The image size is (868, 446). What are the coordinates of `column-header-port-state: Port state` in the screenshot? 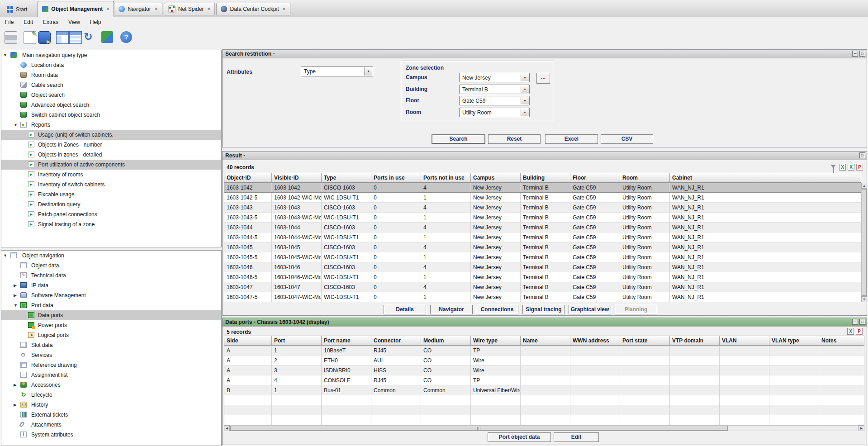 It's located at (645, 341).